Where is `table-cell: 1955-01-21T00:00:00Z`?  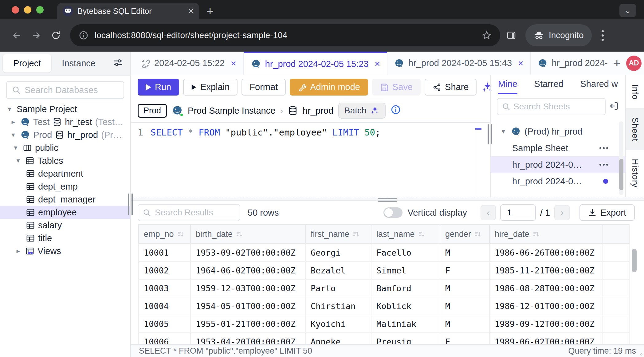 table-cell: 1955-01-21T00:00:00Z is located at coordinates (248, 324).